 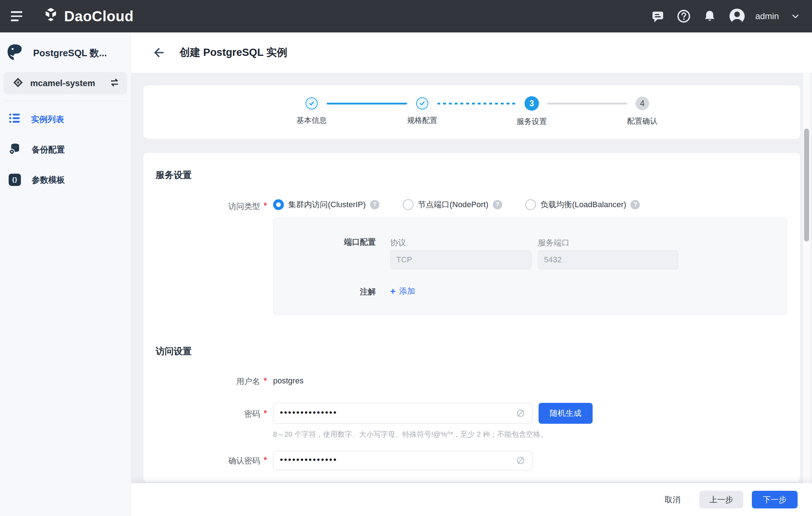 I want to click on avatar, so click(x=737, y=16).